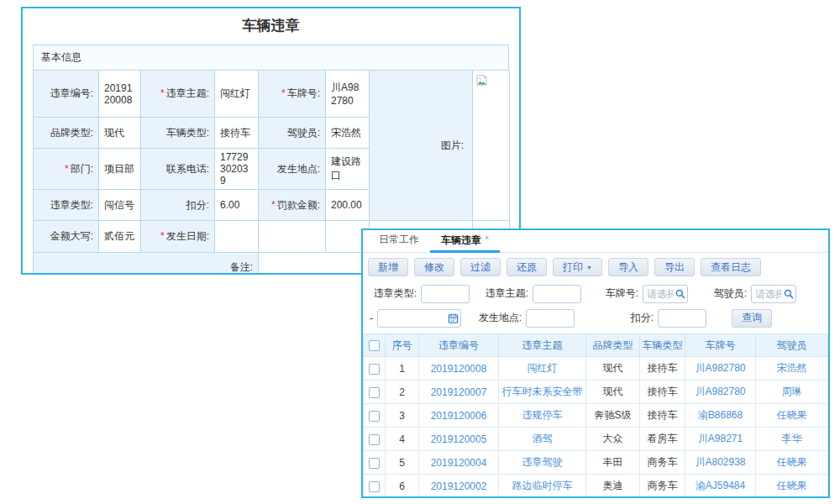 The width and height of the screenshot is (840, 504). What do you see at coordinates (237, 205) in the screenshot?
I see `field-value: 6.00` at bounding box center [237, 205].